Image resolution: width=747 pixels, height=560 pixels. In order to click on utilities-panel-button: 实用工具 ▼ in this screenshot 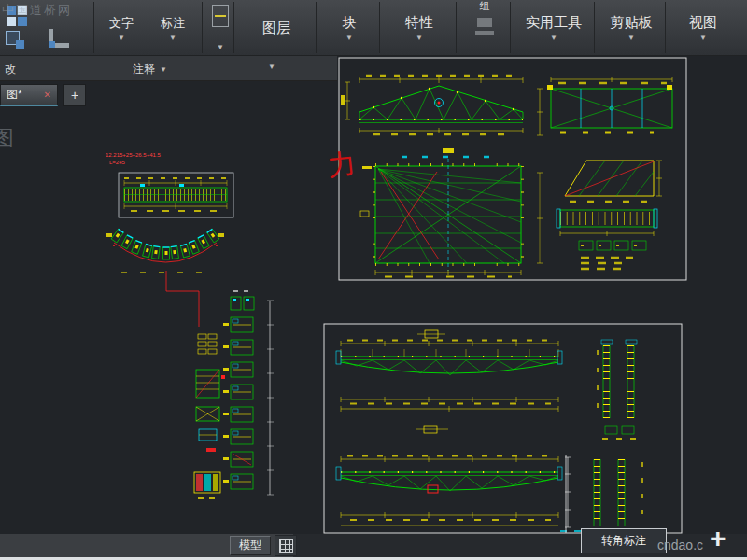, I will do `click(554, 28)`.